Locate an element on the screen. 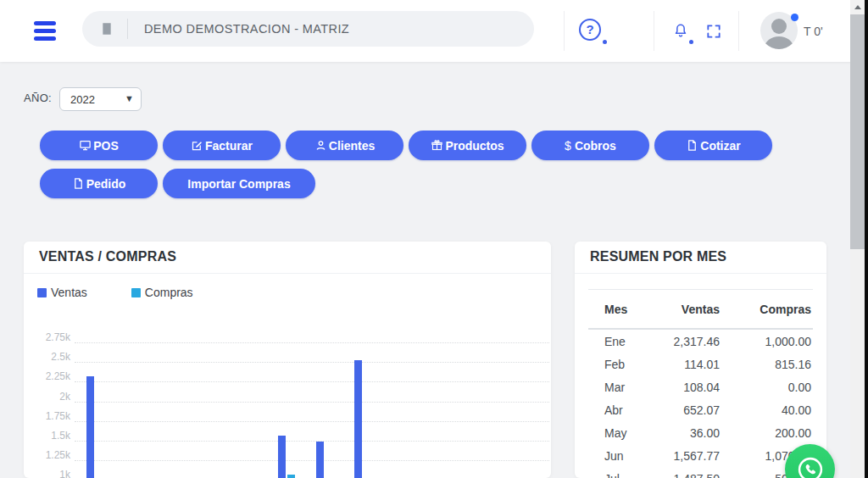  y-axis-tick-label: 1k is located at coordinates (47, 473).